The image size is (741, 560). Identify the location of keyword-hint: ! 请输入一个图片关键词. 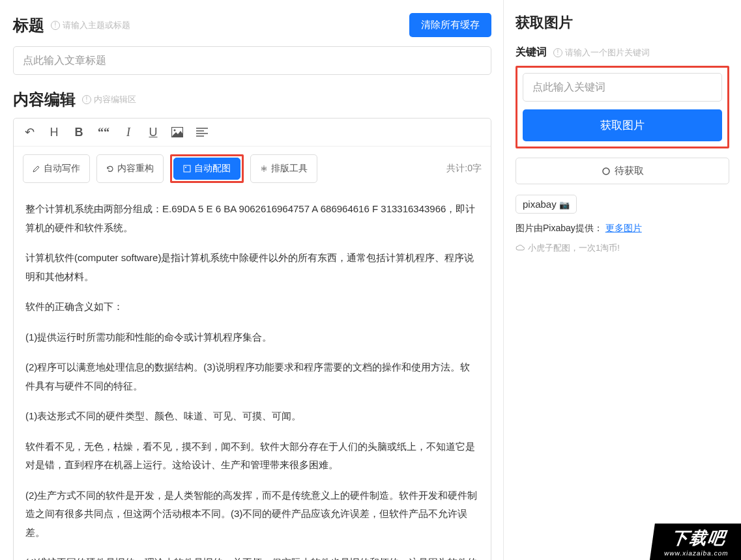
(602, 53).